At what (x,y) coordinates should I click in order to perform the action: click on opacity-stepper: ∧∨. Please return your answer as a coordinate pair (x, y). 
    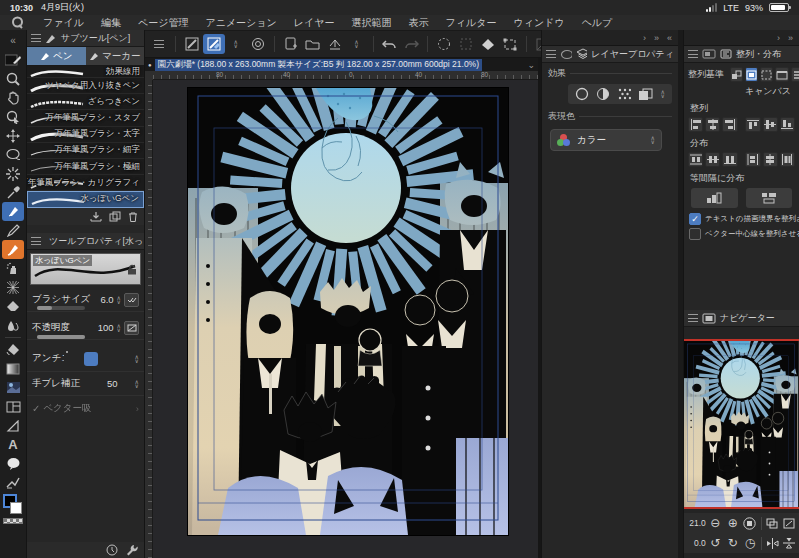
    Looking at the image, I should click on (119, 328).